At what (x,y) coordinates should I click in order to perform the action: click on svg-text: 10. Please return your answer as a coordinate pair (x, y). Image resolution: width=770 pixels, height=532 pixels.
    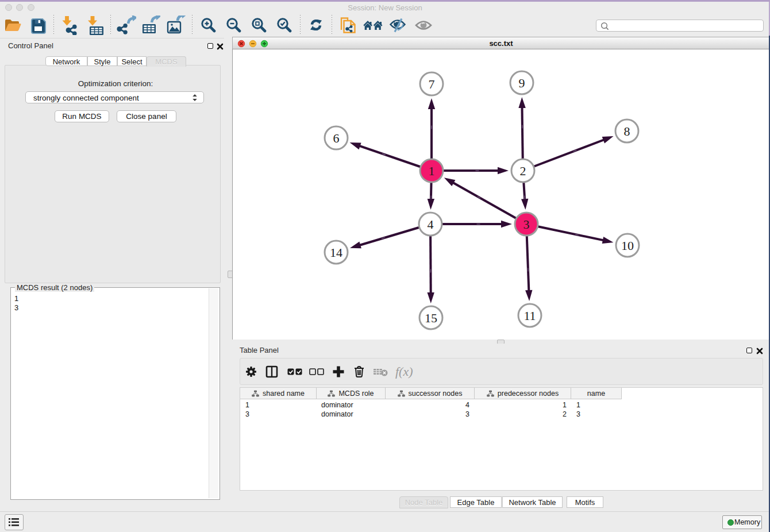
    Looking at the image, I should click on (627, 246).